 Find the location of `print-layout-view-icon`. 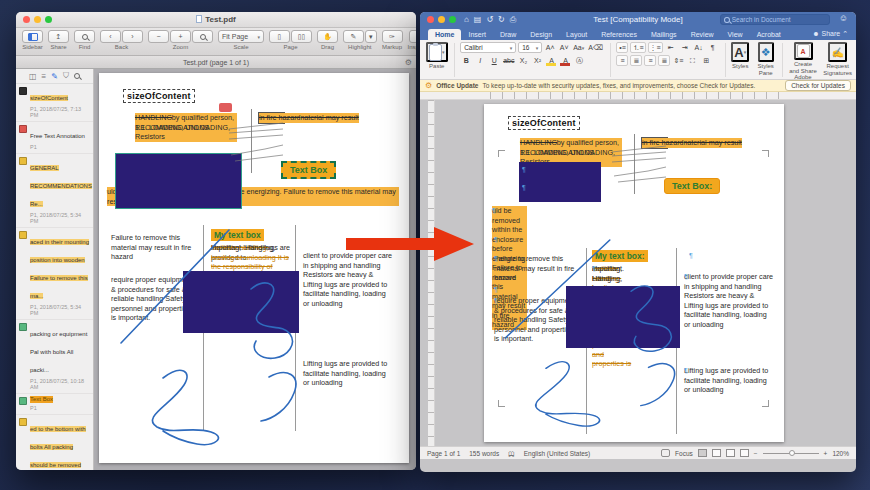

print-layout-view-icon is located at coordinates (702, 453).